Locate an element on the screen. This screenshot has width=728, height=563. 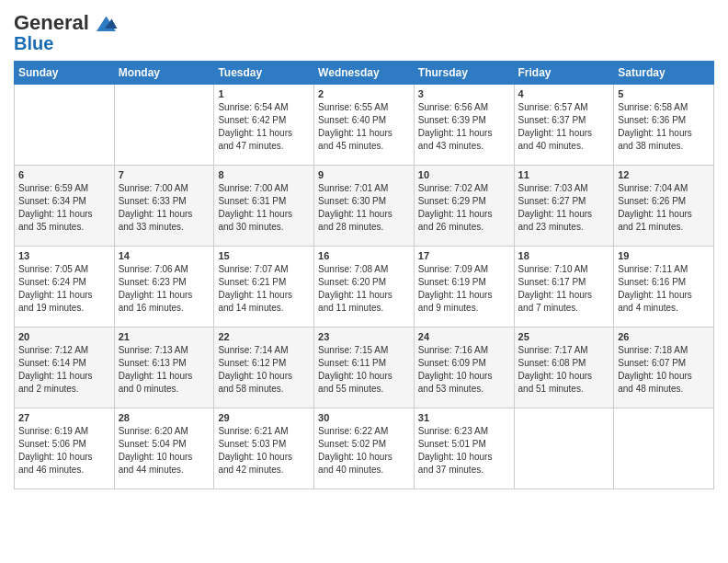
day-number: 13 is located at coordinates (64, 256).